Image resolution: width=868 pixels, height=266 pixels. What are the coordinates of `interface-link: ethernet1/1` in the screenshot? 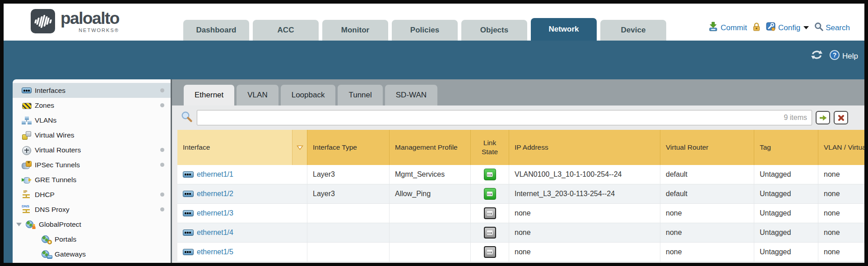 It's located at (208, 174).